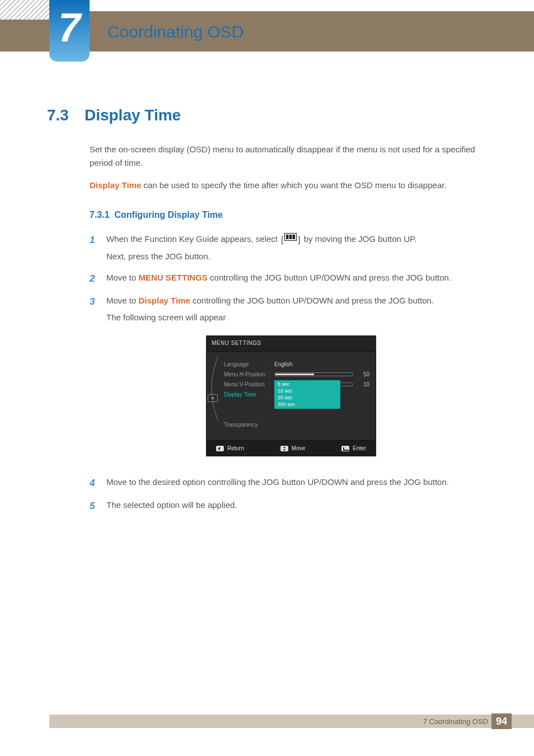 The height and width of the screenshot is (756, 534). I want to click on osd-enter-hint: Enter, so click(354, 449).